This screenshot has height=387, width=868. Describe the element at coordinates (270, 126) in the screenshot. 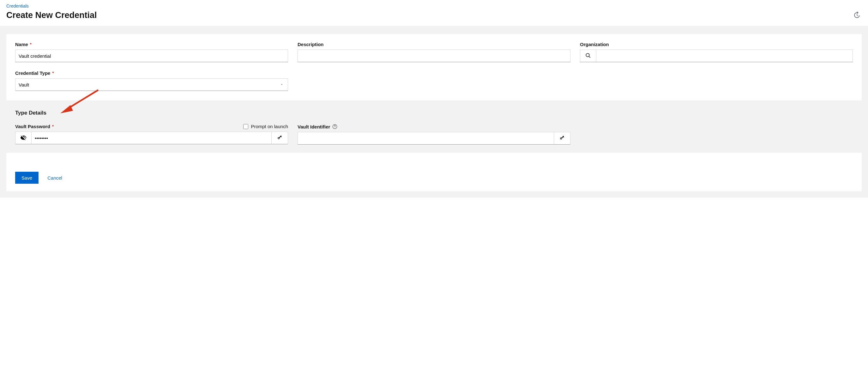

I see `prompt-on-launch-label: Prompt on launch` at that location.